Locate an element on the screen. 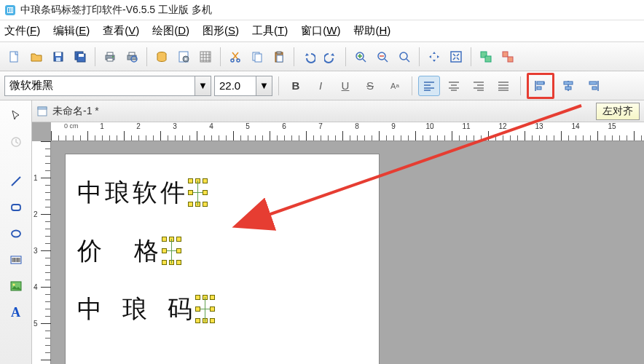 The image size is (644, 364). app-icon is located at coordinates (10, 10).